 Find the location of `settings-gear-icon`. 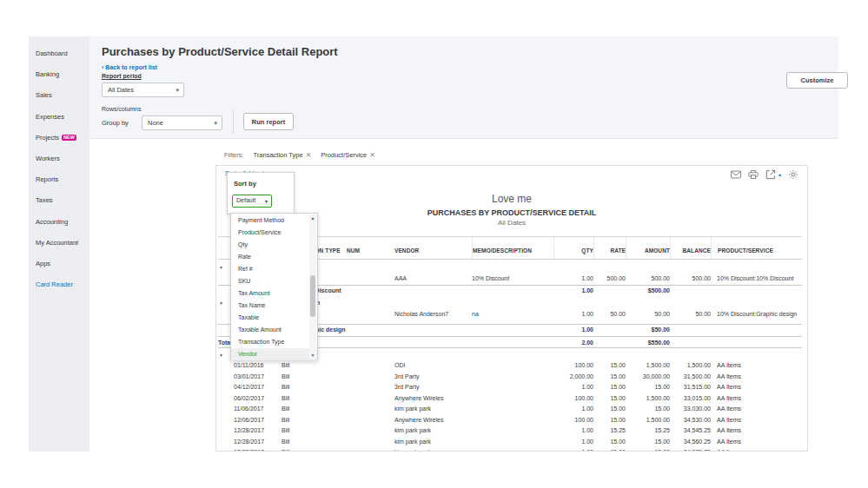

settings-gear-icon is located at coordinates (793, 175).